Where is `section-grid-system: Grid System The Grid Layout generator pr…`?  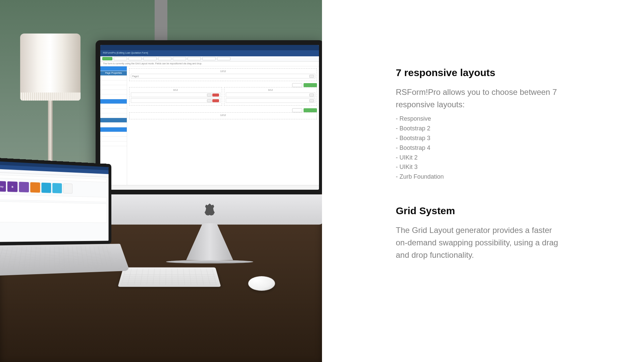
section-grid-system: Grid System The Grid Layout generator pr… is located at coordinates (480, 233).